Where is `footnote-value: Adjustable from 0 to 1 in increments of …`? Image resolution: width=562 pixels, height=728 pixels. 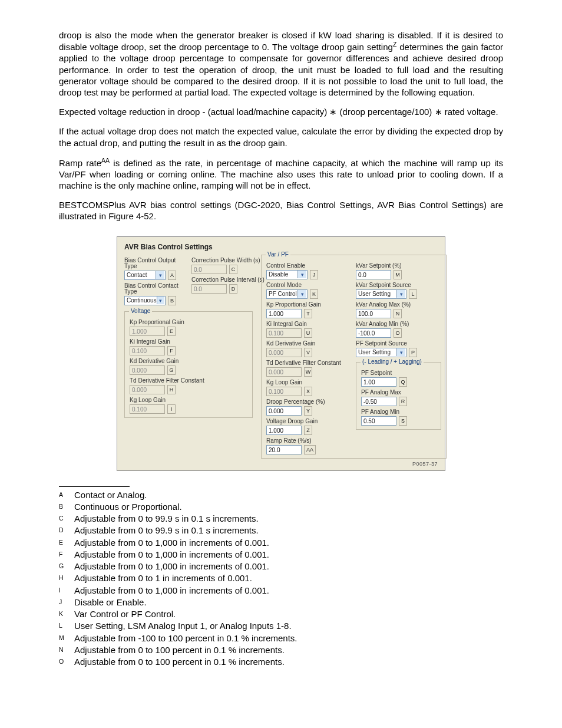 footnote-value: Adjustable from 0 to 1 in increments of … is located at coordinates (289, 578).